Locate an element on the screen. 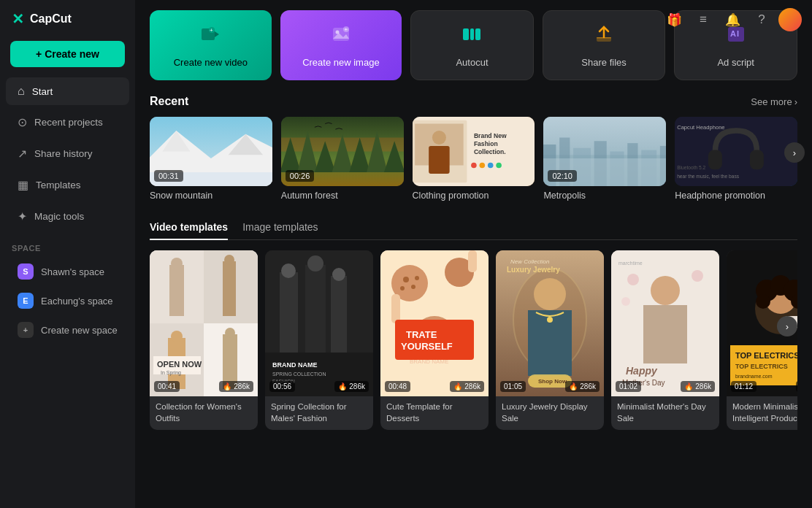 Image resolution: width=812 pixels, height=508 pixels. history-icon: ↗ is located at coordinates (22, 153).